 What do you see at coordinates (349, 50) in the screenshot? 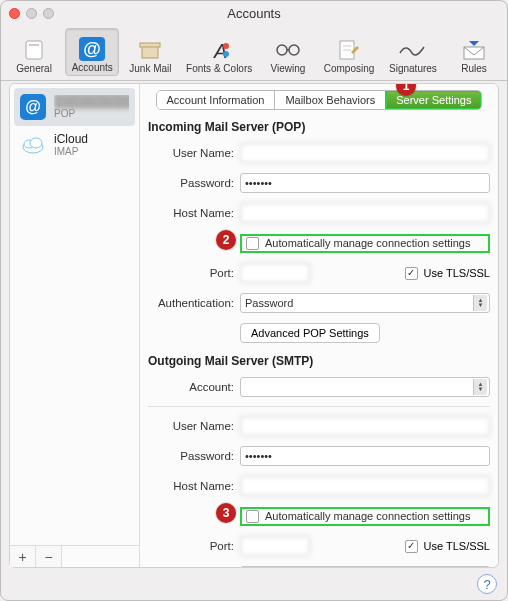
I see `compose-icon` at bounding box center [349, 50].